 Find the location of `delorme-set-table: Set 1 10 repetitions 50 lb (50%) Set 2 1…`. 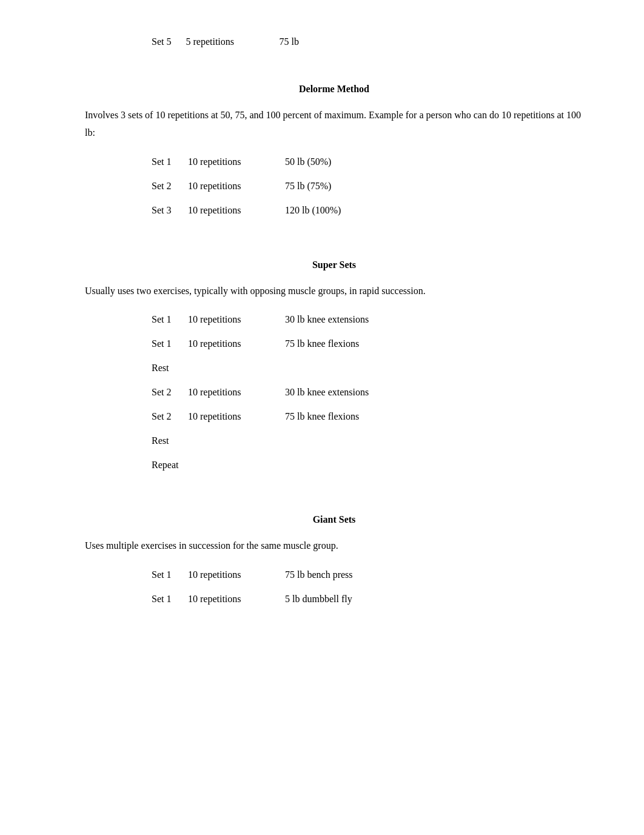

delorme-set-table: Set 1 10 repetitions 50 lb (50%) Set 2 1… is located at coordinates (246, 193).